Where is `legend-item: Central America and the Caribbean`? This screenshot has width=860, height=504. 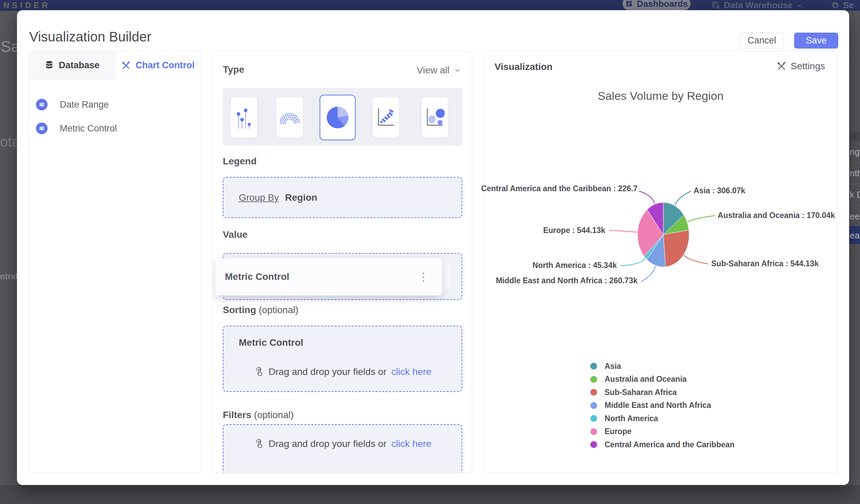 legend-item: Central America and the Caribbean is located at coordinates (663, 445).